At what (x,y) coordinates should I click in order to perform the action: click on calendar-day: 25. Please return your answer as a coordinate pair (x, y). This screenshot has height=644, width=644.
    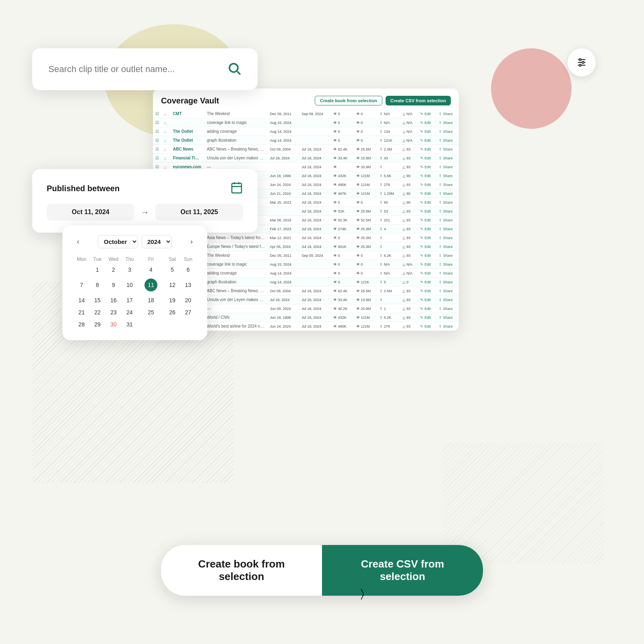
    Looking at the image, I should click on (151, 312).